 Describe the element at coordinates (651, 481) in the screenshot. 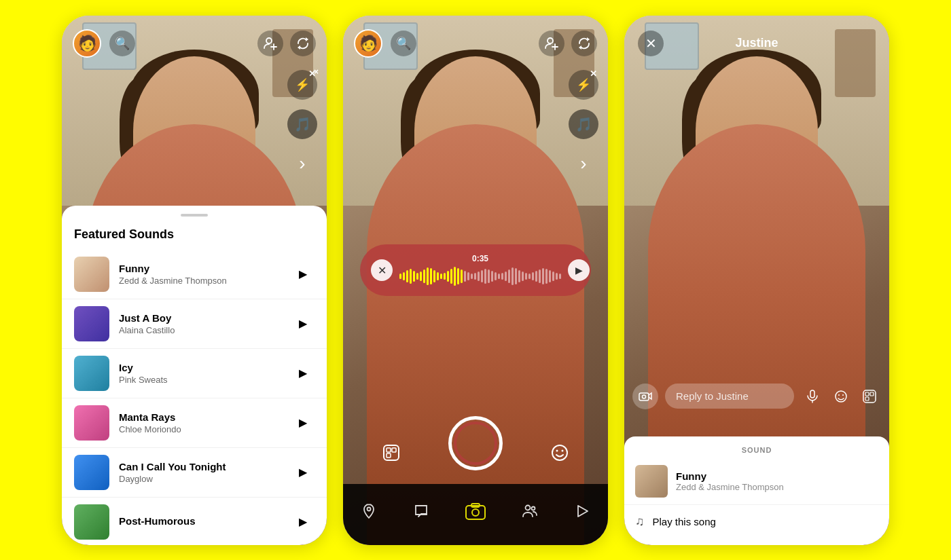

I see `sound-card-art` at that location.